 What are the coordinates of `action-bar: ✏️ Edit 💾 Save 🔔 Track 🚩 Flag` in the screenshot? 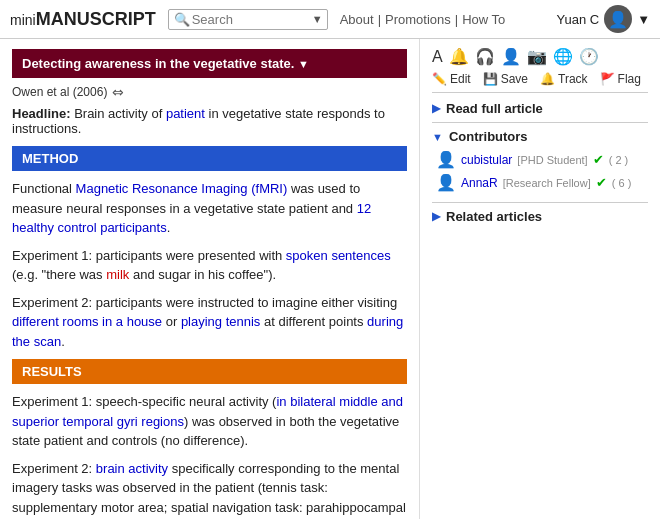 It's located at (540, 82).